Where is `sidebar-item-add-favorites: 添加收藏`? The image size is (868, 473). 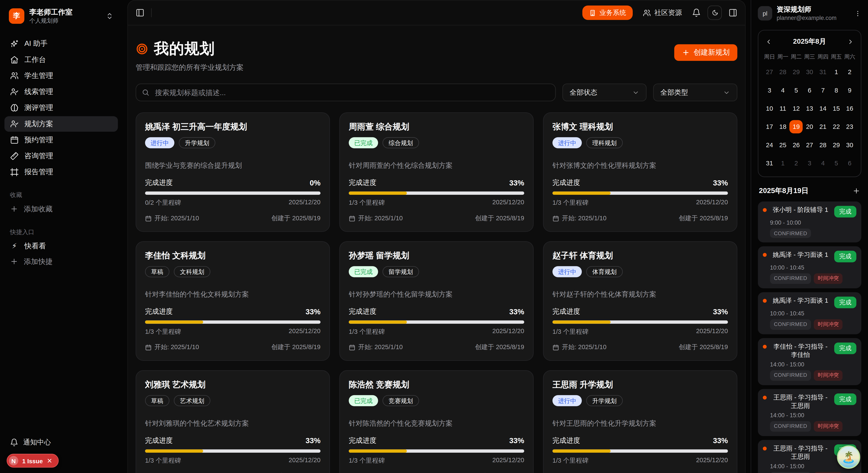
sidebar-item-add-favorites: 添加收藏 is located at coordinates (61, 209).